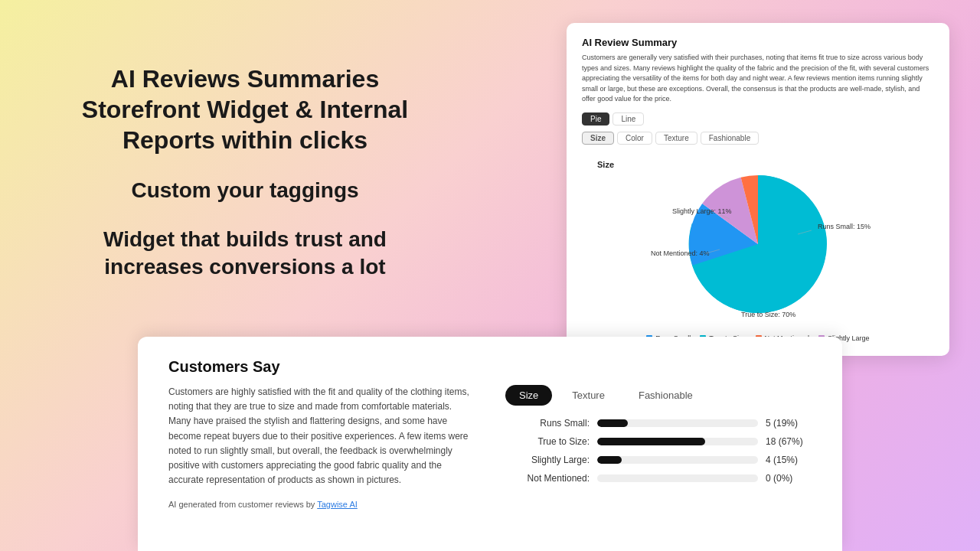 This screenshot has height=551, width=980. Describe the element at coordinates (245, 79) in the screenshot. I see `hero-line1: AI Reviews Summaries` at that location.